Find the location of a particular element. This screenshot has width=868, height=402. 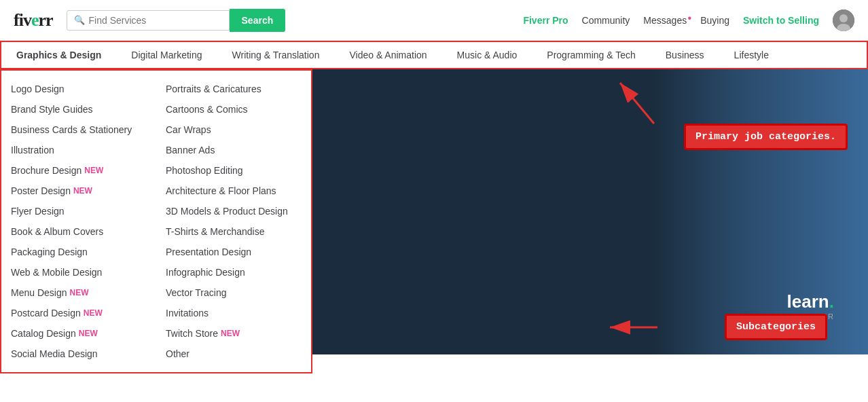

nav-messages: Messages is located at coordinates (665, 20).